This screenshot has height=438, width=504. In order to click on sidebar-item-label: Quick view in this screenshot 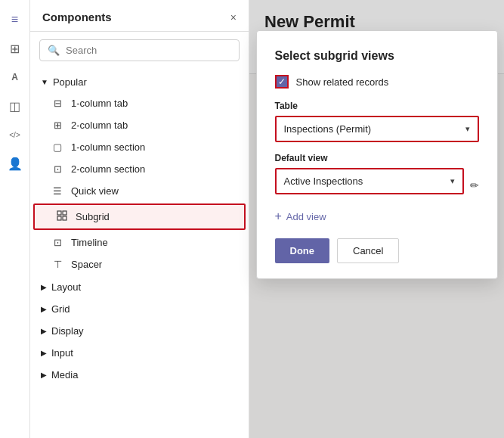, I will do `click(95, 191)`.